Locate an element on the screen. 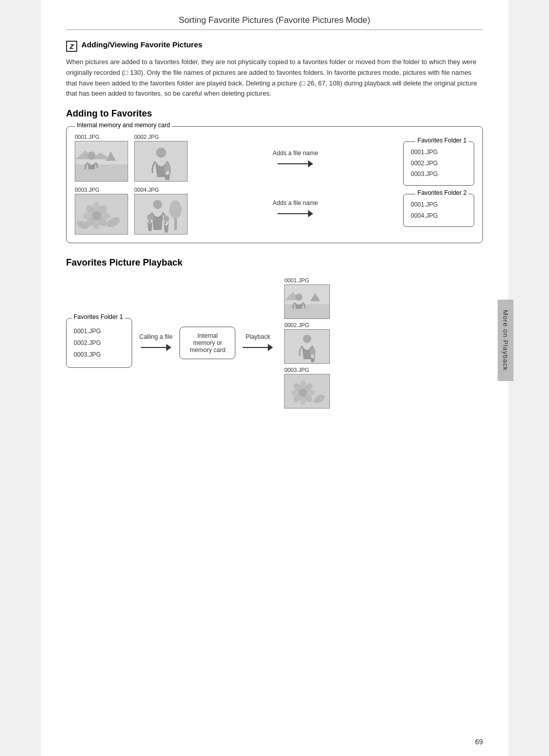 The image size is (549, 756). folder-1: Favorites Folder 1 0001.JPG 0002.JPG 000… is located at coordinates (439, 164).